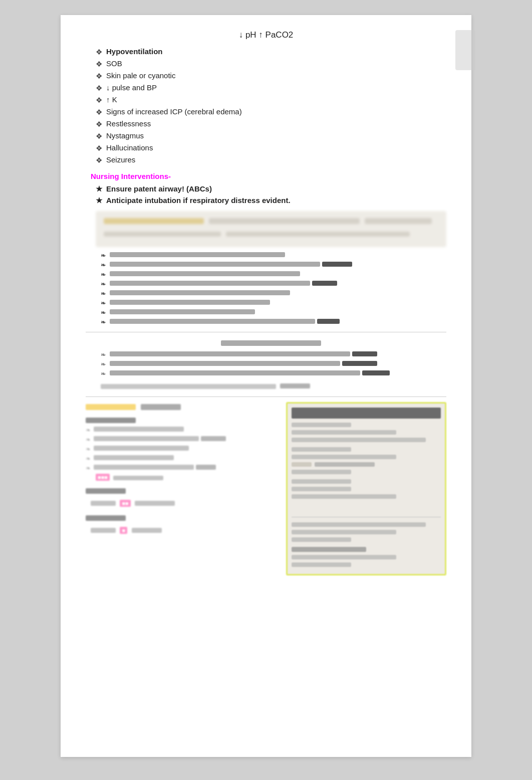 This screenshot has height=780, width=532. I want to click on item-text: ↑ K, so click(112, 99).